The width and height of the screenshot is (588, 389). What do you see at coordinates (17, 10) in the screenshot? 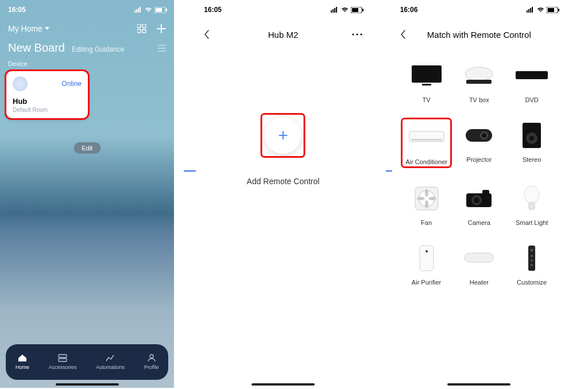
I see `status-time: 16:05` at bounding box center [17, 10].